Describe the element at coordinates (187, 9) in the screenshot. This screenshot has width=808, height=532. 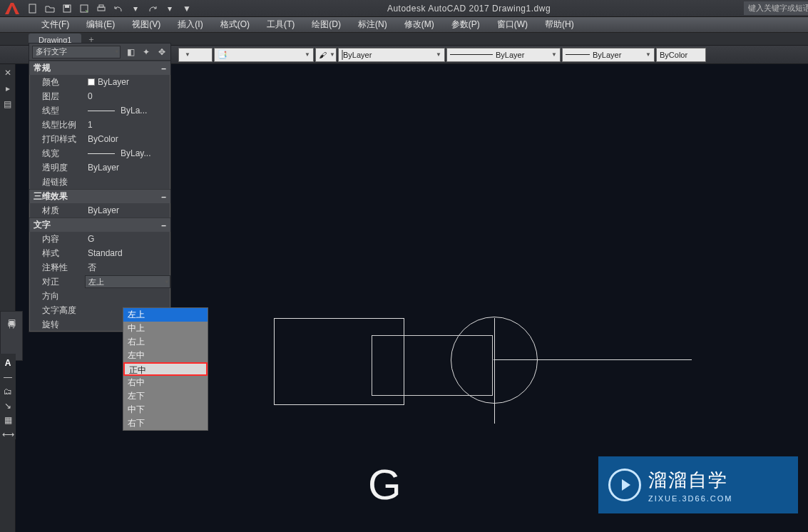
I see `qat-dropdown-icon: ▼` at that location.